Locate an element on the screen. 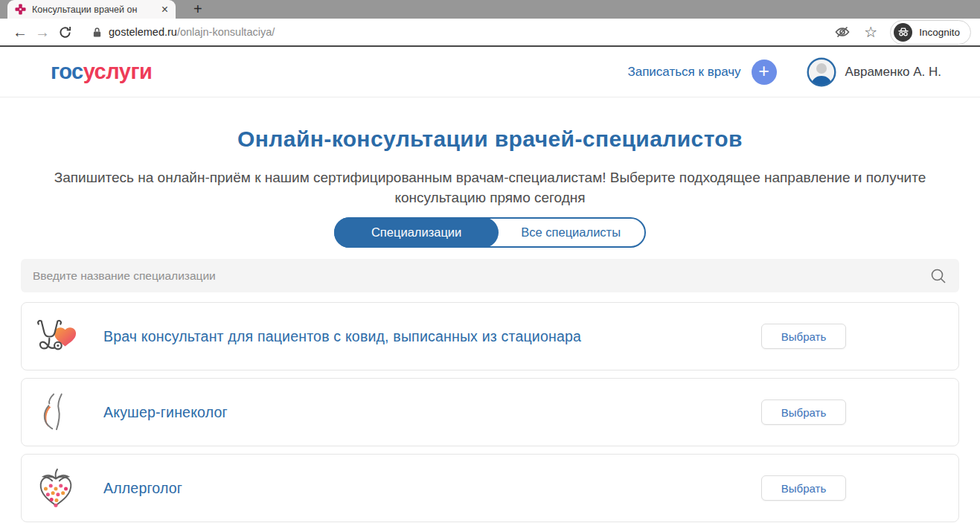 This screenshot has height=523, width=980. tab-specializations: Специализации is located at coordinates (417, 232).